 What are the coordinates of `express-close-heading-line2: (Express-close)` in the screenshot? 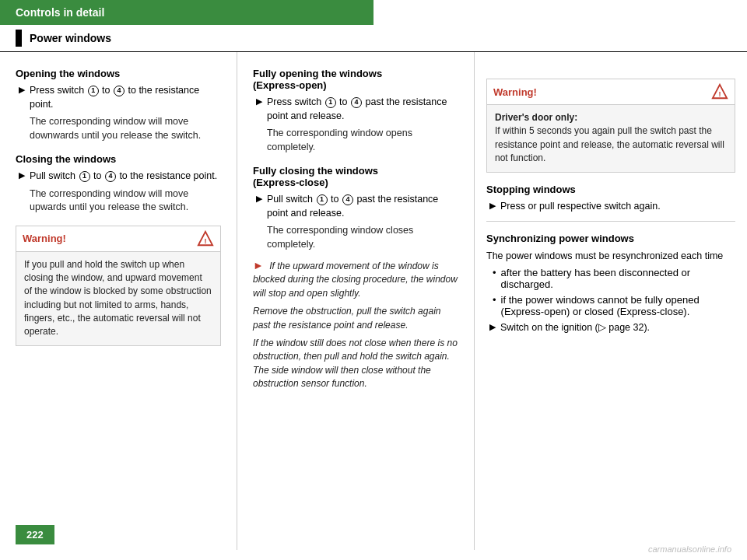 It's located at (291, 182).